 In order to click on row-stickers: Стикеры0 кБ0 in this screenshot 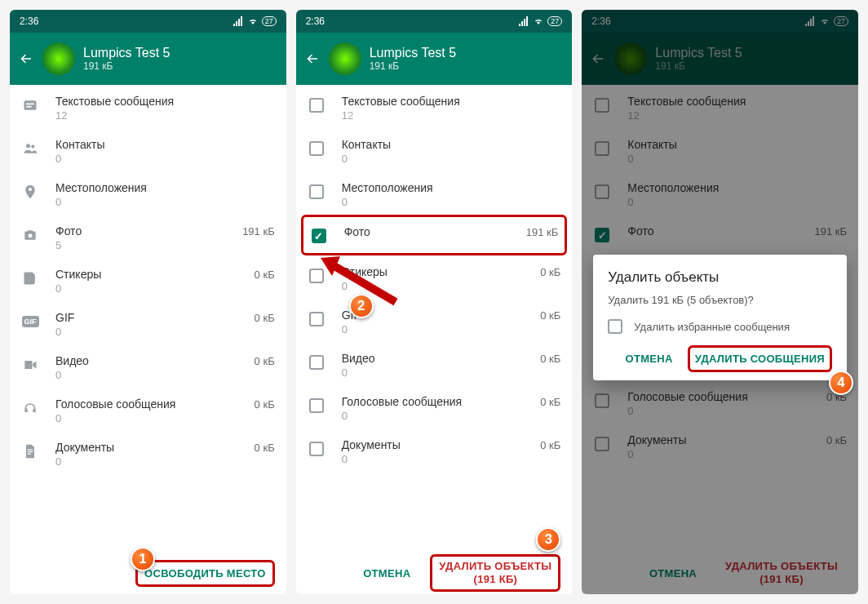, I will do `click(148, 279)`.